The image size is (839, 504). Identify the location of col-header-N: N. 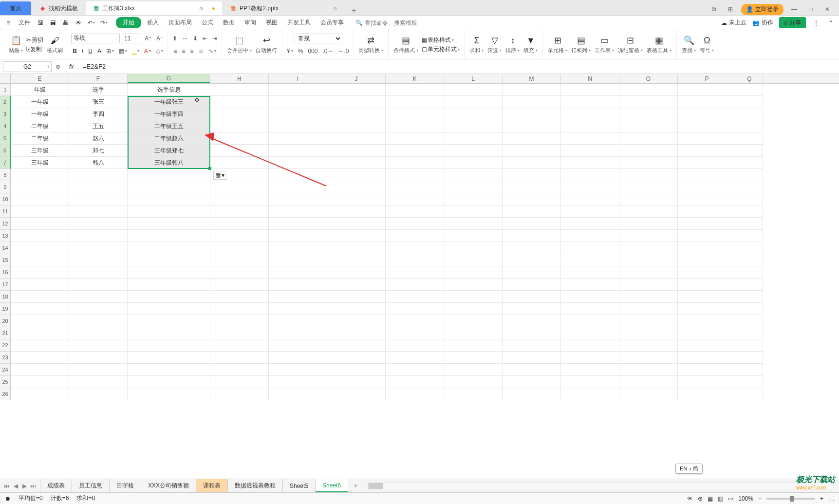
(590, 79).